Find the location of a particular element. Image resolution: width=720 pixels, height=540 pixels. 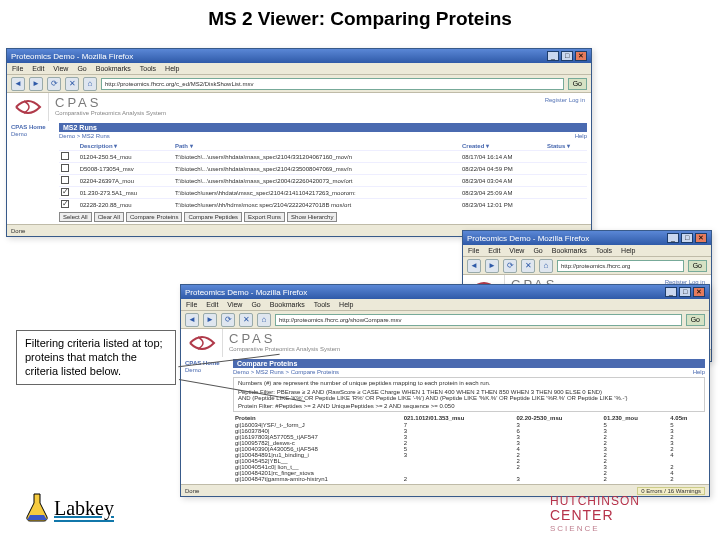

help-link: Help is located at coordinates (581, 136).